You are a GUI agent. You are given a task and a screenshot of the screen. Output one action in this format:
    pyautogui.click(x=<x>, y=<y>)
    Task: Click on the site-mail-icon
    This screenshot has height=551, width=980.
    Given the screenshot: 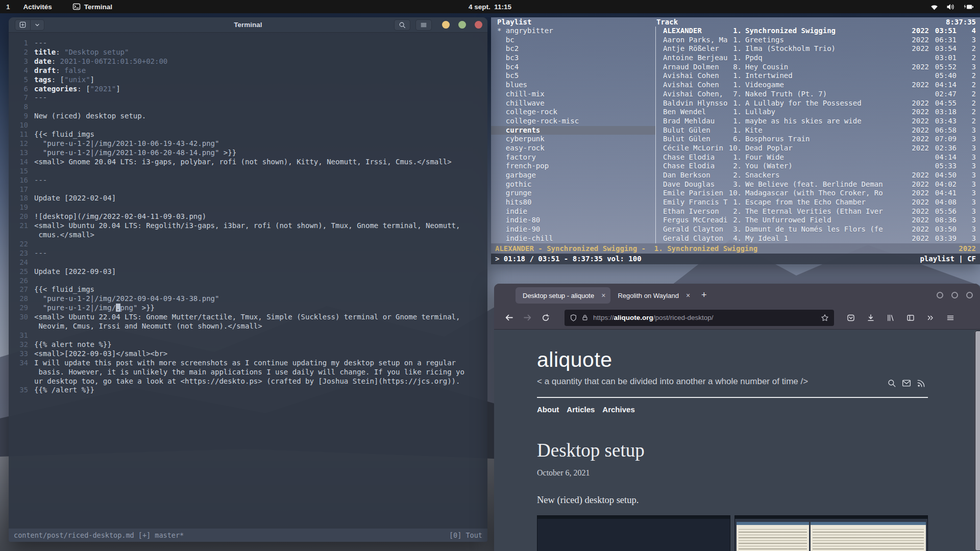 What is the action you would take?
    pyautogui.click(x=906, y=383)
    